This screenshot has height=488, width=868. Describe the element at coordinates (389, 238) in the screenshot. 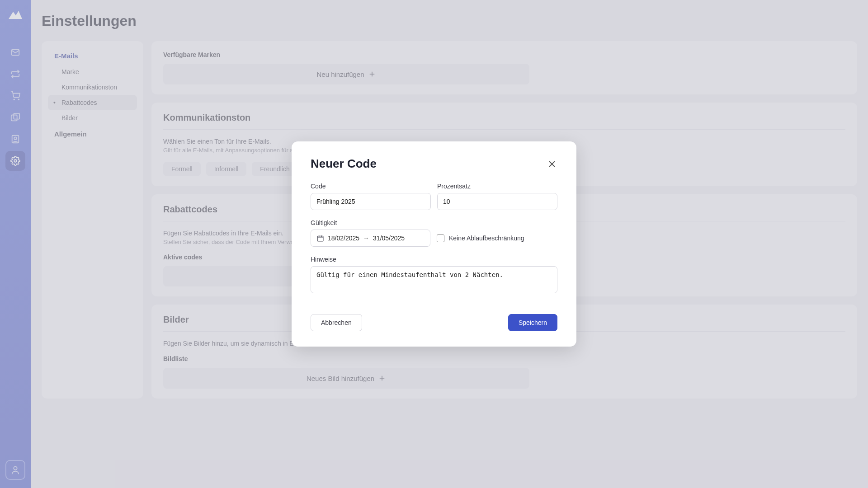

I see `date-end: 31/05/2025` at that location.